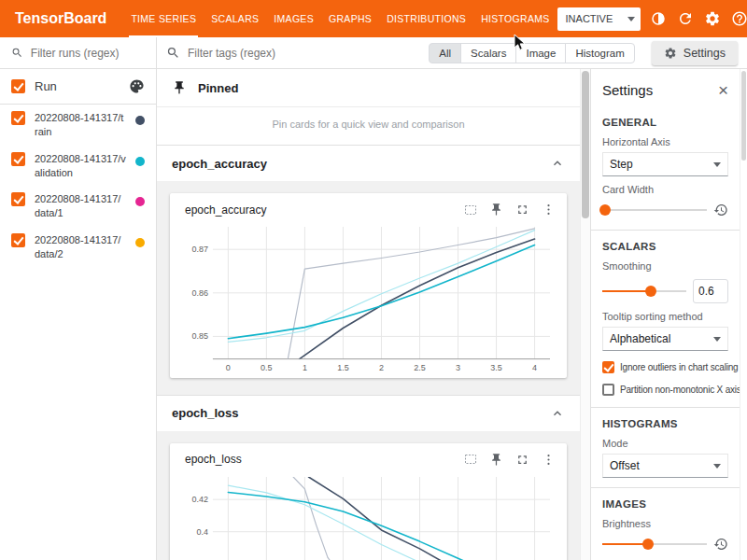 The height and width of the screenshot is (560, 747). I want to click on filter-chip-histogram: Histogram, so click(599, 53).